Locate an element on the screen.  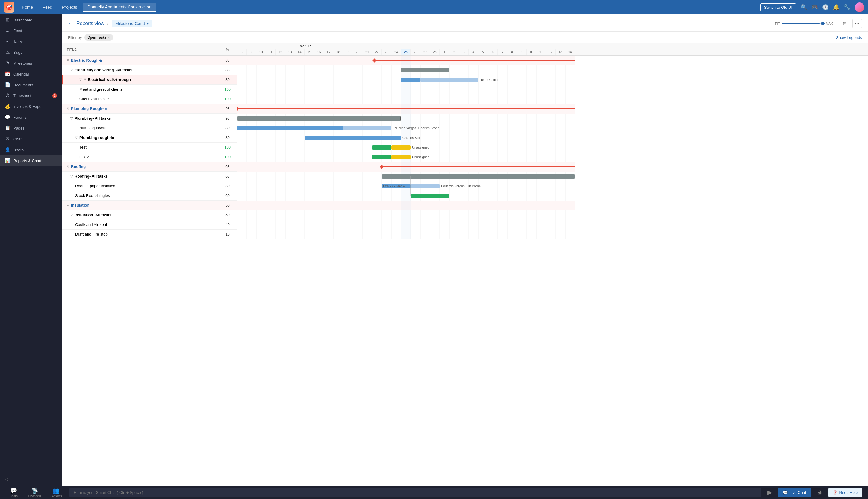
sidebar-item-milestones: ⚑ Milestones is located at coordinates (31, 63).